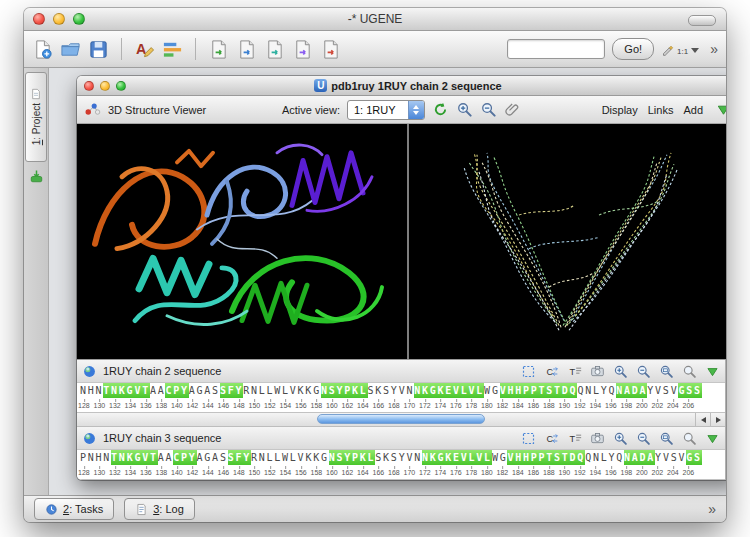 The height and width of the screenshot is (537, 750). Describe the element at coordinates (42, 50) in the screenshot. I see `new-document-icon` at that location.